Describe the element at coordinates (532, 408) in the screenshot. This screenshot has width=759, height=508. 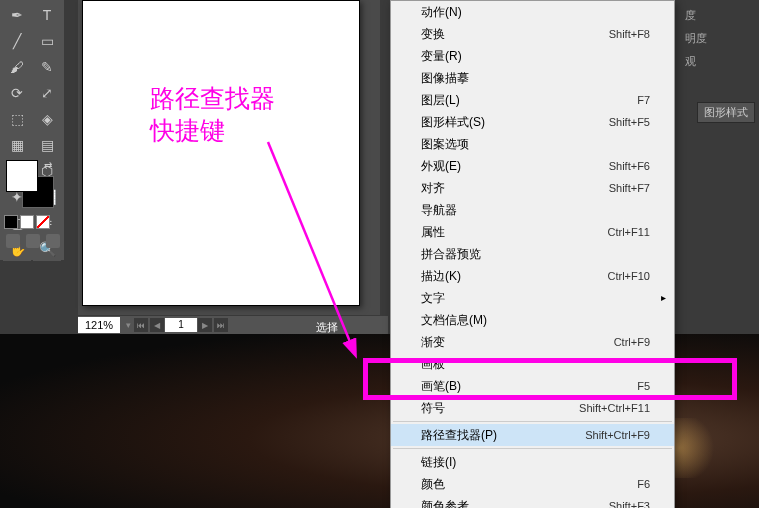
I see `menu-item-18: 符号Shift+Ctrl+F11` at that location.